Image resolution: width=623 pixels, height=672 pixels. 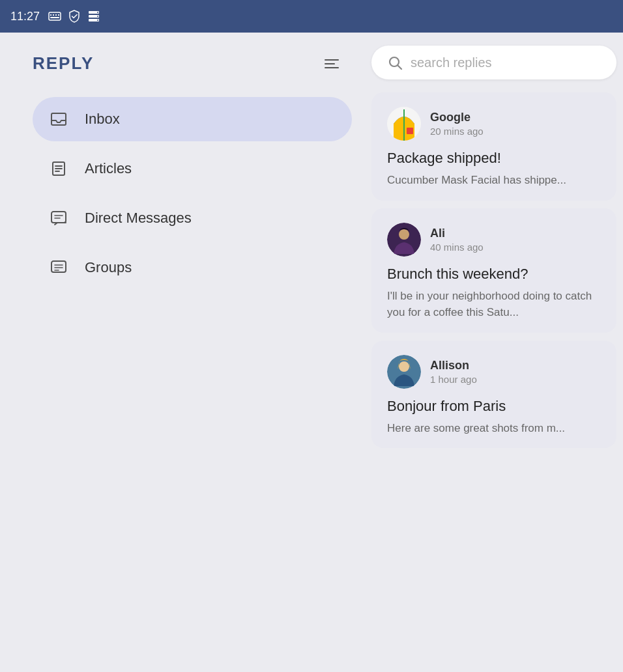 What do you see at coordinates (404, 372) in the screenshot?
I see `avatar-allison` at bounding box center [404, 372].